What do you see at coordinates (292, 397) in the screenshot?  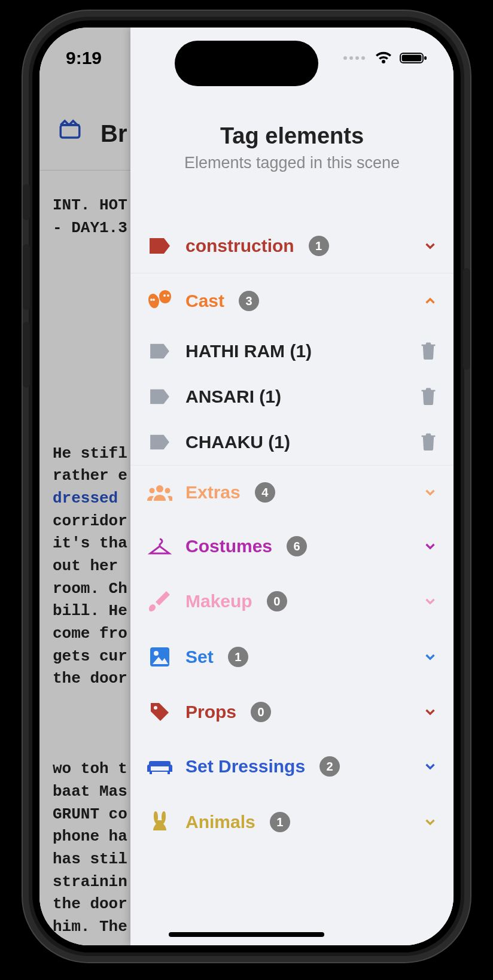 I see `cast-item-ansari: ANSARI (1)` at bounding box center [292, 397].